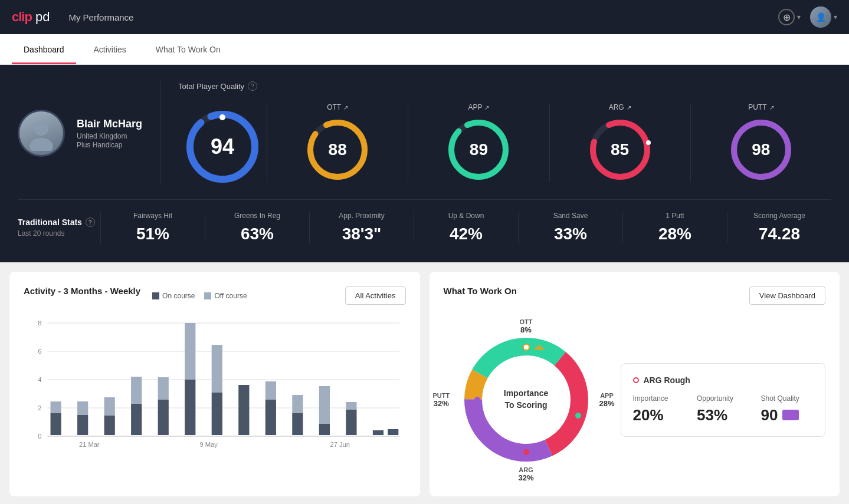 This screenshot has height=504, width=849. I want to click on stat-fairways: Fairways Hit 51%, so click(152, 228).